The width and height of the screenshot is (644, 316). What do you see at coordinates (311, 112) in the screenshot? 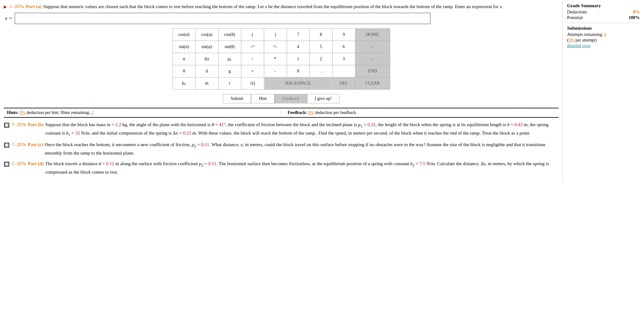
I see `feedback-deduction: 0%` at bounding box center [311, 112].